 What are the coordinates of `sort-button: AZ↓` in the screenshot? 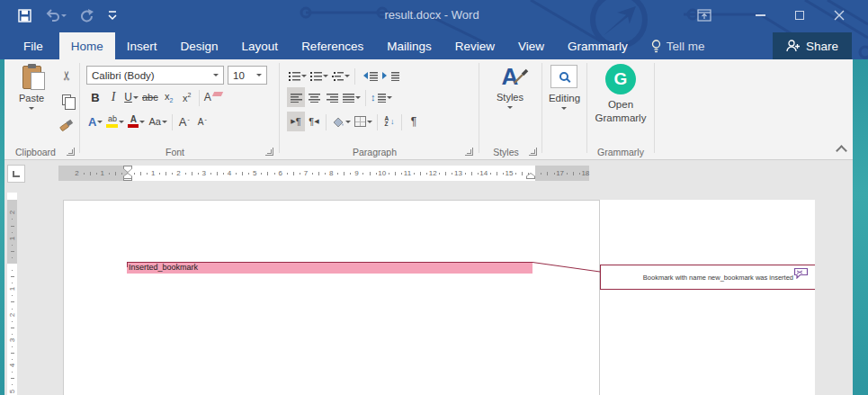 It's located at (389, 121).